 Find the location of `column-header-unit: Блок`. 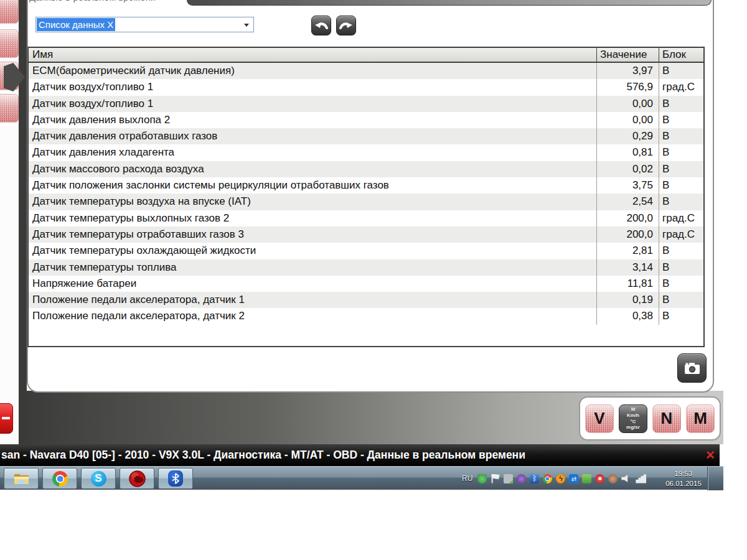

column-header-unit: Блок is located at coordinates (681, 55).